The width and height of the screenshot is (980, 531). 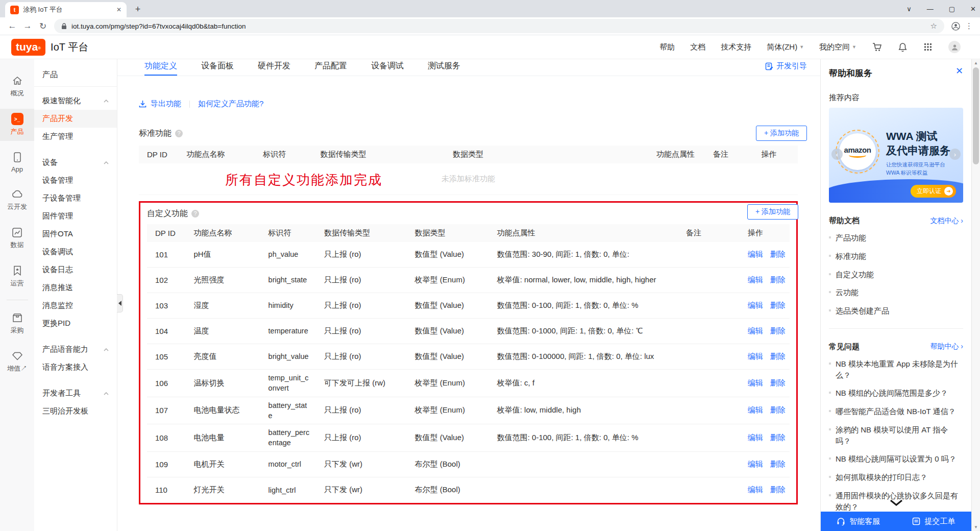 What do you see at coordinates (76, 270) in the screenshot?
I see `submenu-item-device-logs: 设备日志` at bounding box center [76, 270].